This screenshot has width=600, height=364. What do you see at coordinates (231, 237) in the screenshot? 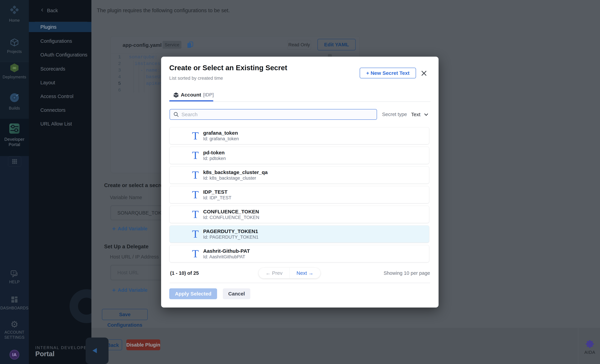
I see `secret-id: Id: PAGERDUTY_TOKEN1` at bounding box center [231, 237].